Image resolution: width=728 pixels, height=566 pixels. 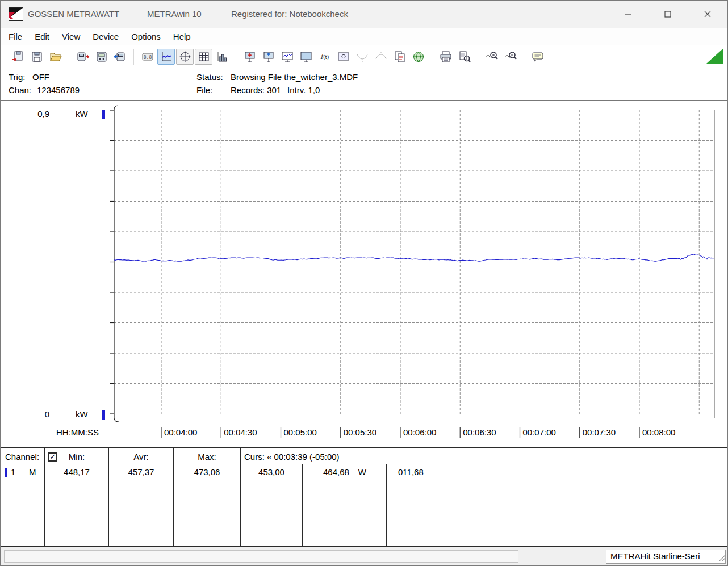 What do you see at coordinates (146, 36) in the screenshot?
I see `menu-options: Options` at bounding box center [146, 36].